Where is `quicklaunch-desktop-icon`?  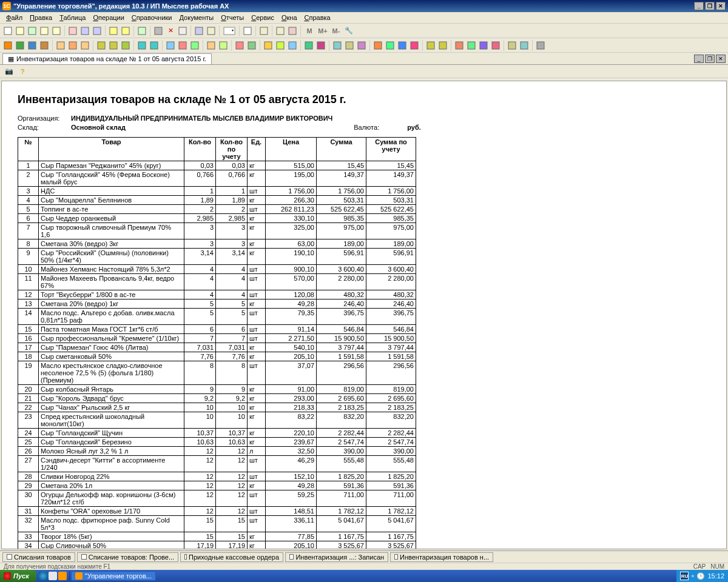
quicklaunch-desktop-icon is located at coordinates (53, 576).